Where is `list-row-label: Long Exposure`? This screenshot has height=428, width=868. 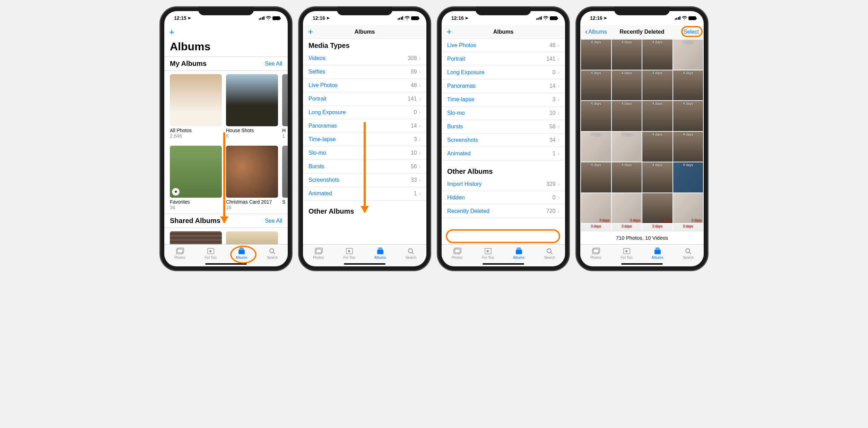 list-row-label: Long Exposure is located at coordinates (466, 72).